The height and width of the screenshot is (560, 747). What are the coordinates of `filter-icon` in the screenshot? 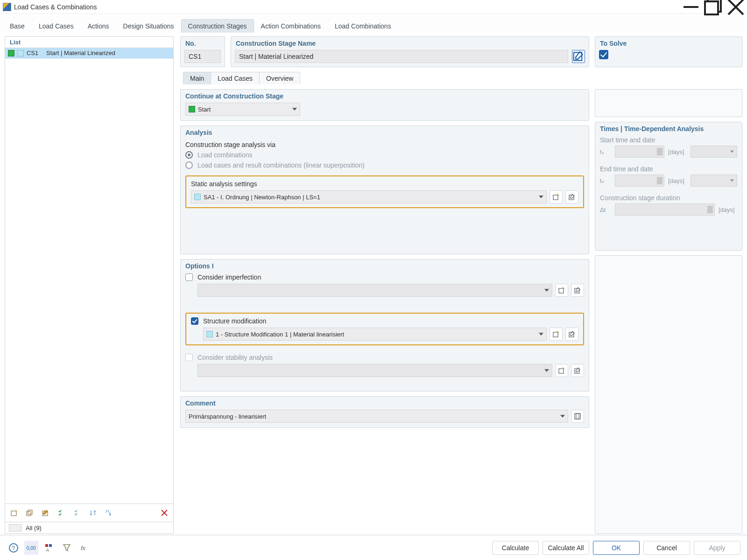 It's located at (67, 548).